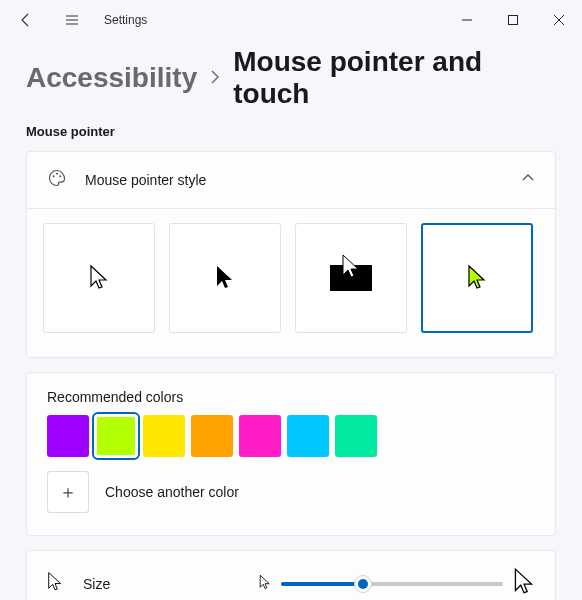 This screenshot has width=582, height=600. What do you see at coordinates (291, 132) in the screenshot?
I see `section-label: Mouse pointer` at bounding box center [291, 132].